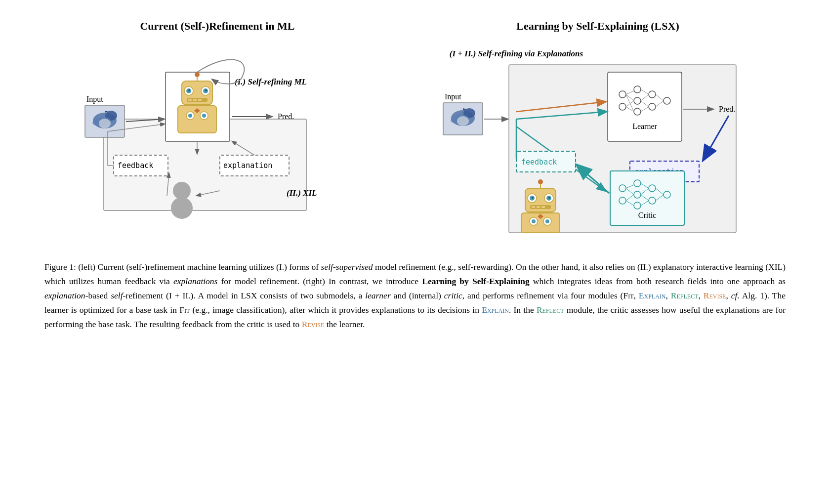  What do you see at coordinates (517, 53) in the screenshot?
I see `right-subtitle-label: (I + II.) Self-refining via Explanations` at bounding box center [517, 53].